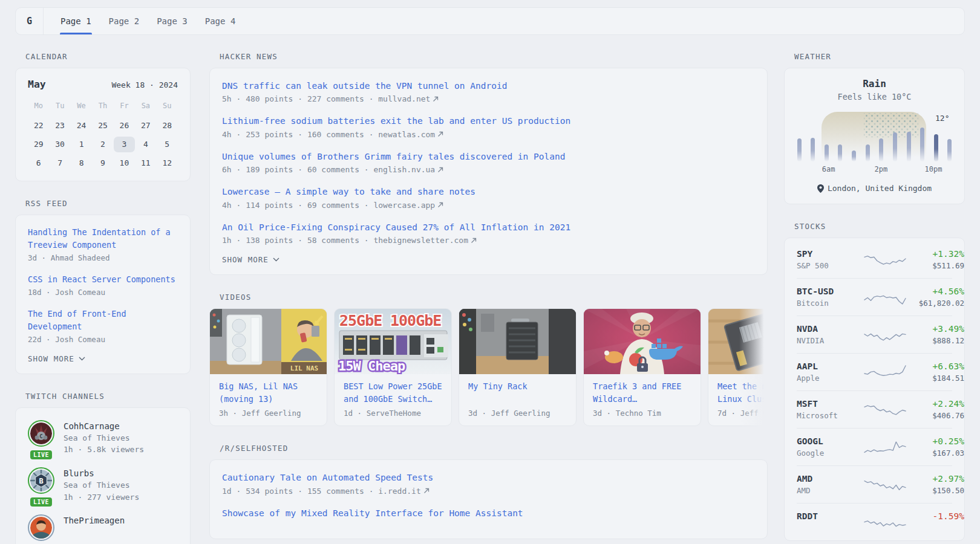 Image resolution: width=980 pixels, height=544 pixels. I want to click on video-card: LIL NAS Big NAS, Lil NAS (moving 13) 3h …, so click(269, 368).